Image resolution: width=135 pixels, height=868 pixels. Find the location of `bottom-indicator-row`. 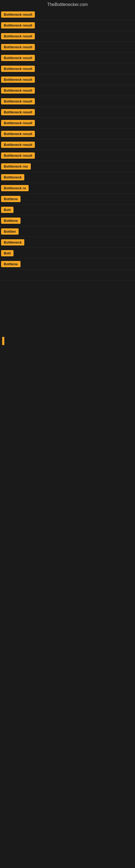

bottom-indicator-row is located at coordinates (68, 341).